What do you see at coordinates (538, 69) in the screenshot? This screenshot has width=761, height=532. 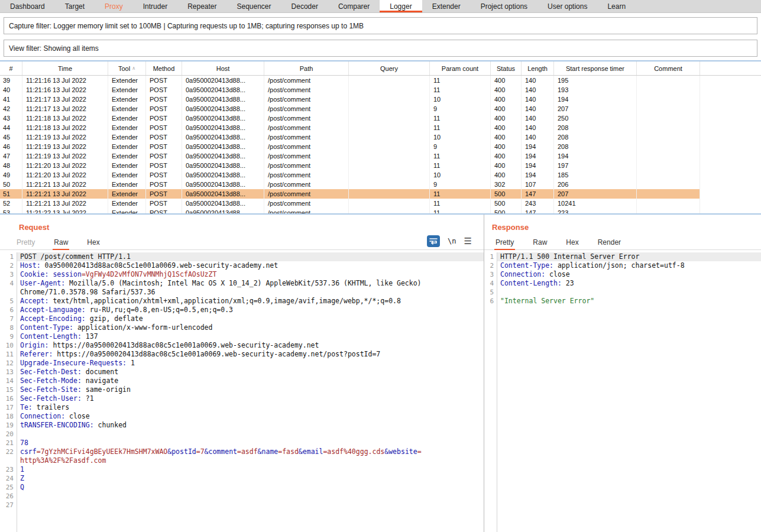 I see `column-header-length: Length` at bounding box center [538, 69].